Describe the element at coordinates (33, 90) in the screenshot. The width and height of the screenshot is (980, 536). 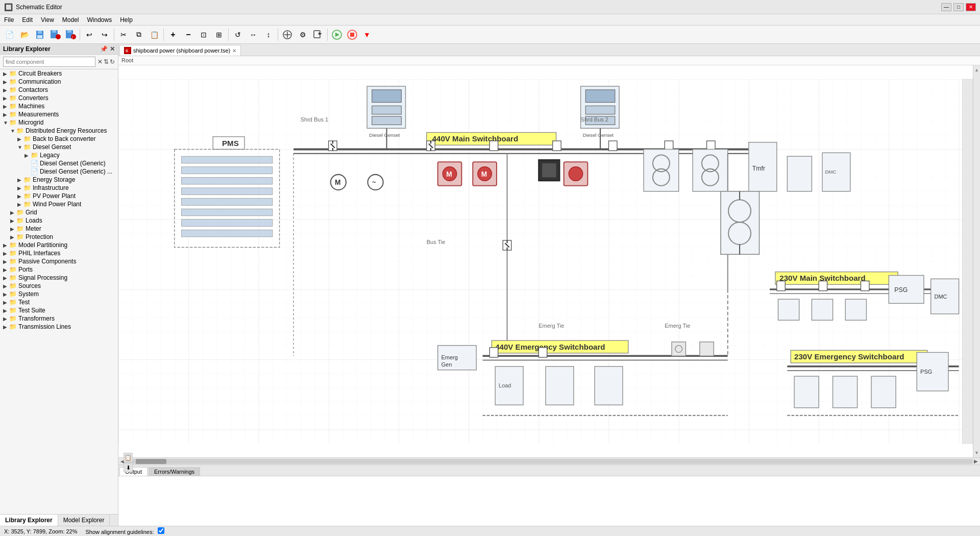
I see `tree-label: Contactors` at that location.